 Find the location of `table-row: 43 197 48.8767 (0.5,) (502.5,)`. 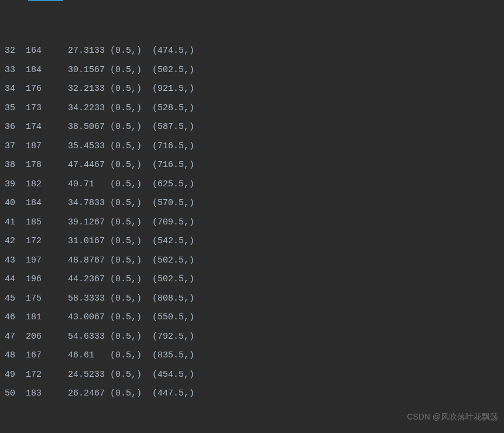

table-row: 43 197 48.8767 (0.5,) (502.5,) is located at coordinates (252, 261).